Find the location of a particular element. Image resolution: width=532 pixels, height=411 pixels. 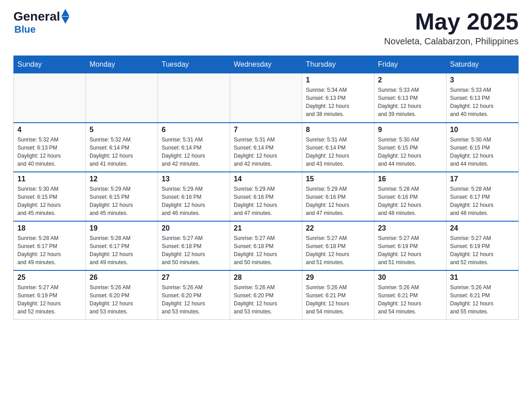

calendar-day-cell: 3Sunrise: 5:33 AMSunset: 6:13 PMDaylight… is located at coordinates (483, 98).